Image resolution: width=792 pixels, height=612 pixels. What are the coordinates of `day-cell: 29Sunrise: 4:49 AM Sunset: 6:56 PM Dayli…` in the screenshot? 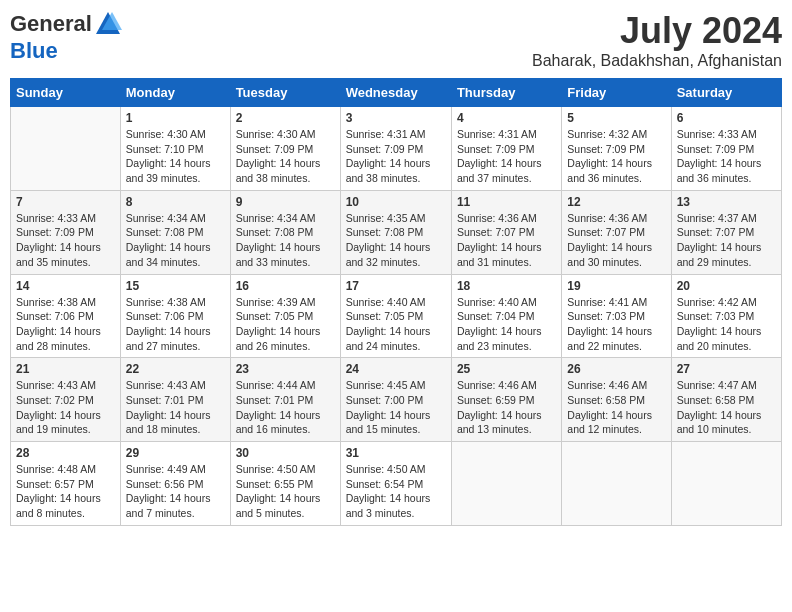 It's located at (175, 484).